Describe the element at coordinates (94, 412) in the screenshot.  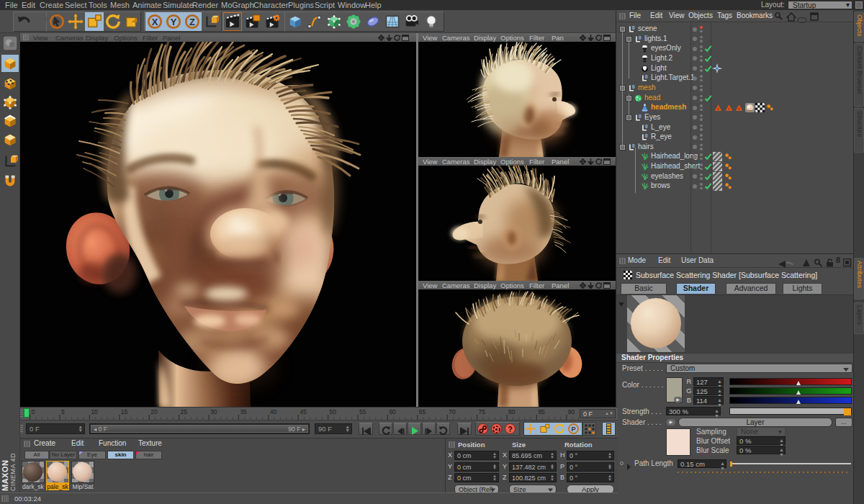
I see `svg-text: 10` at that location.